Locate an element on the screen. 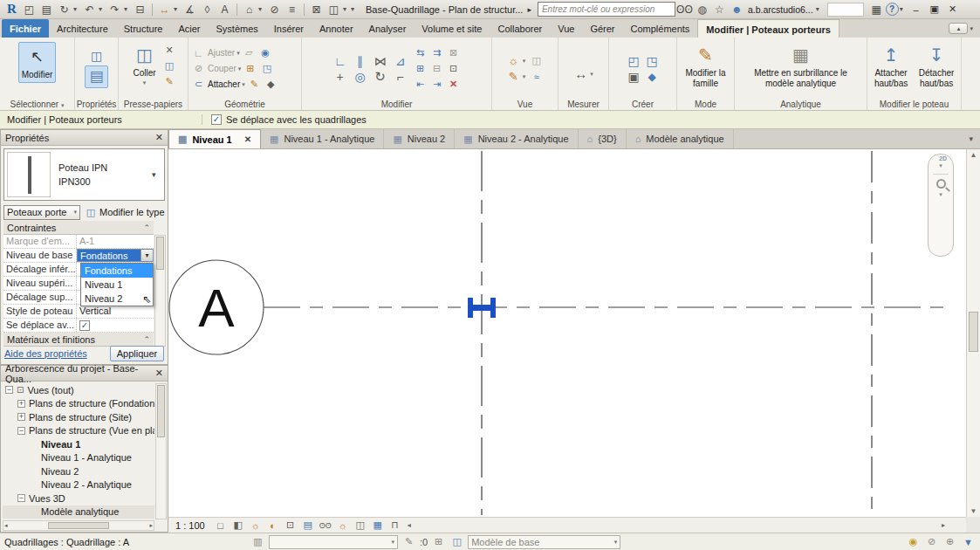 The width and height of the screenshot is (980, 550). tab-structure: Structure is located at coordinates (143, 28).